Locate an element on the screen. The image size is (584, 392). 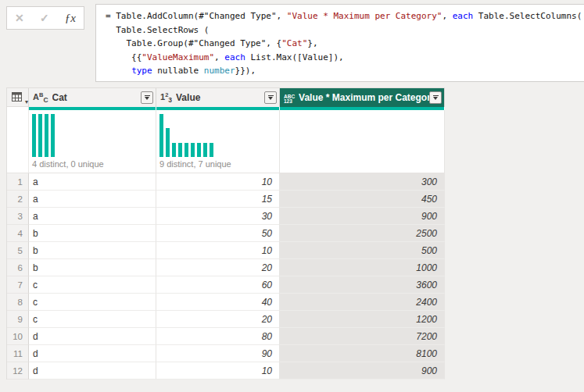
table-row: 1a10300 is located at coordinates (226, 182).